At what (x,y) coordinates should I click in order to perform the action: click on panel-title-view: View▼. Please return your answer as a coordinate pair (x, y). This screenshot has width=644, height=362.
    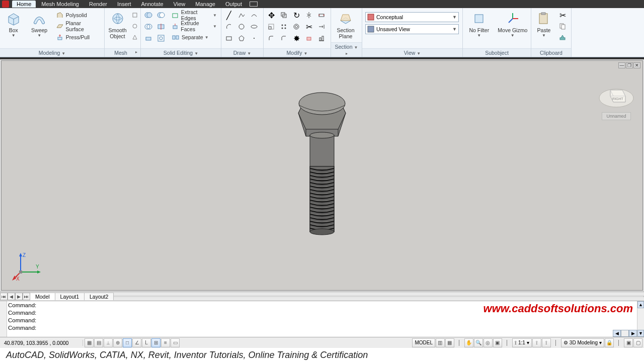
    Looking at the image, I should click on (413, 52).